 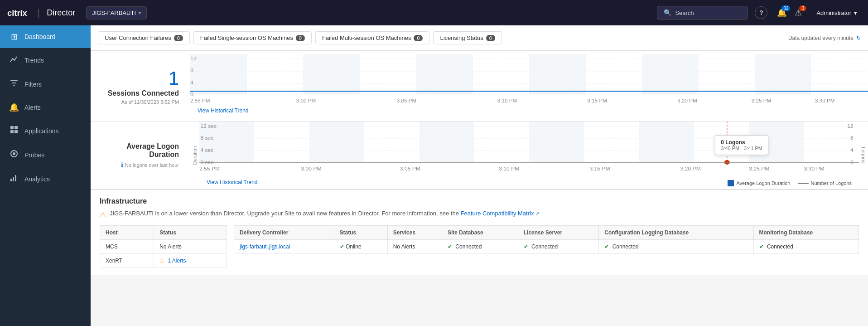 What do you see at coordinates (300, 38) in the screenshot?
I see `chip-count-1: 0` at bounding box center [300, 38].